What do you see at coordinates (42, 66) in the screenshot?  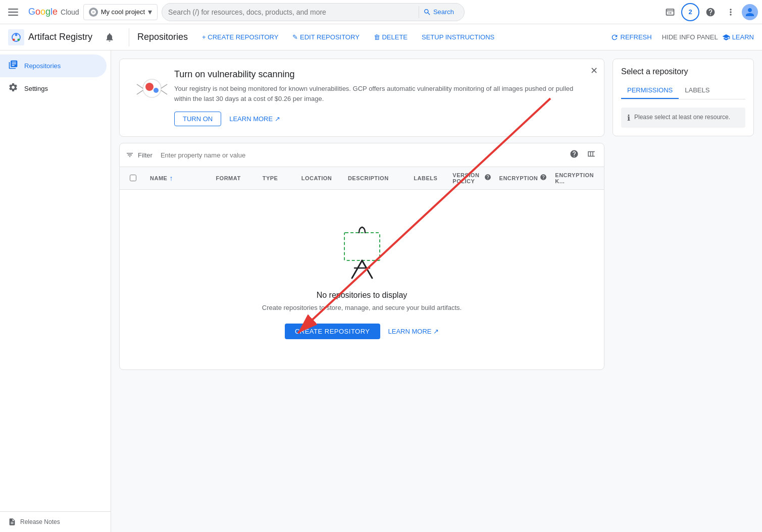 I see `repositories-label: Repositories` at bounding box center [42, 66].